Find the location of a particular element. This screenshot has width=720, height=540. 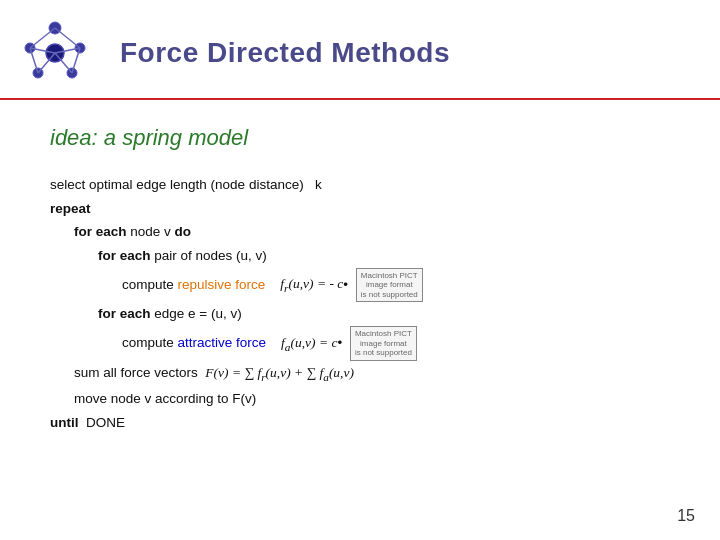

repulsive-formula-image: Macintosh PICTimage formatis not support… is located at coordinates (390, 286).